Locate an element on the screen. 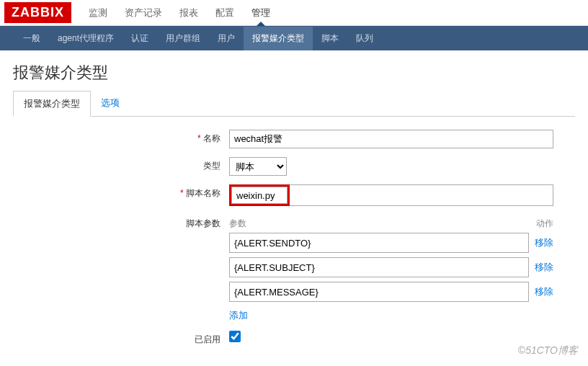  param-remove-0: 移除 is located at coordinates (544, 243).